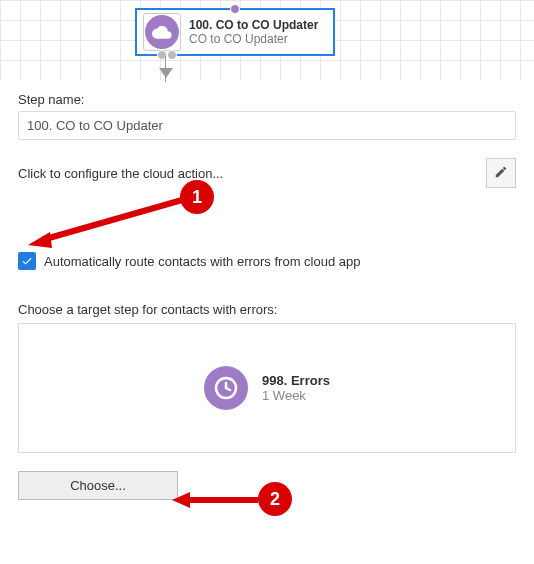  Describe the element at coordinates (235, 32) in the screenshot. I see `canvas-step-node: 100. CO to CO Updater CO to CO Updater` at that location.